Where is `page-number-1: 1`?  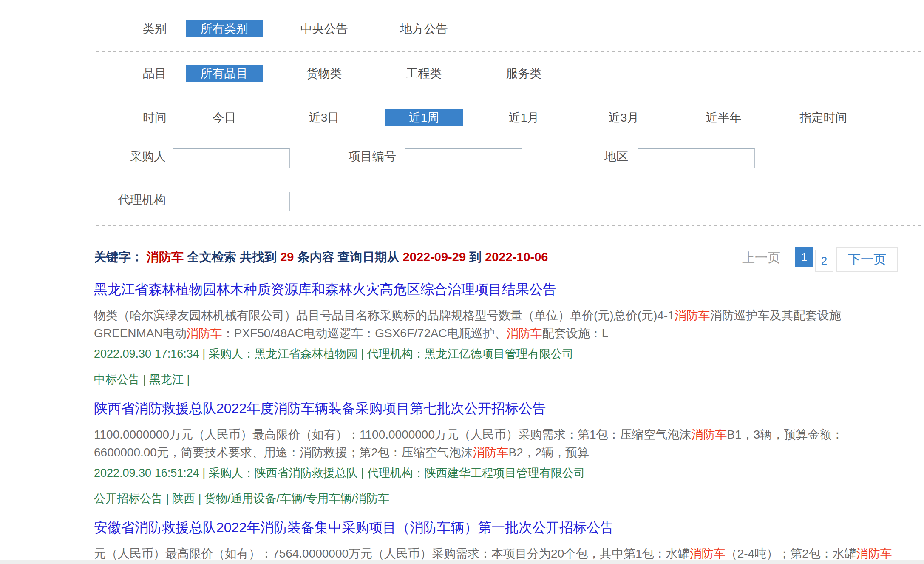 page-number-1: 1 is located at coordinates (804, 257).